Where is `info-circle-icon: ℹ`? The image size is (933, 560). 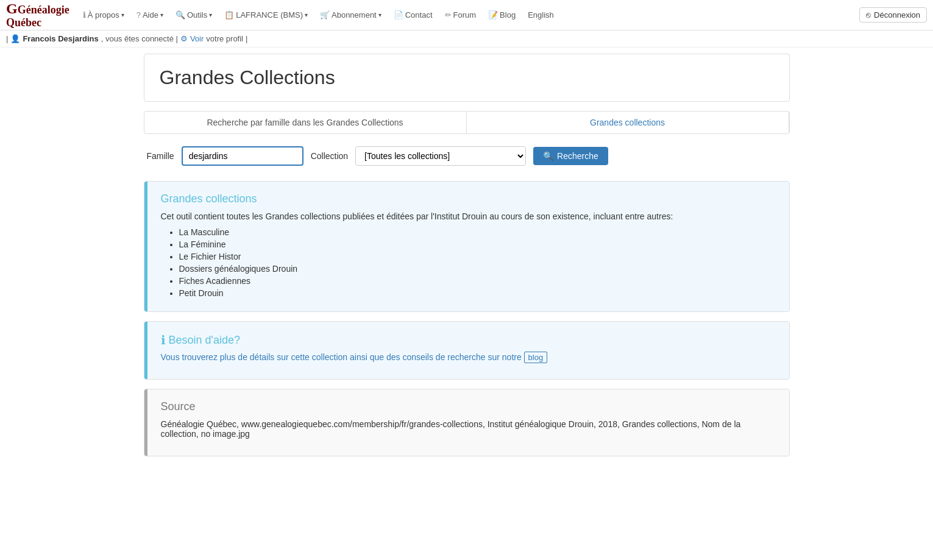
info-circle-icon: ℹ is located at coordinates (163, 340).